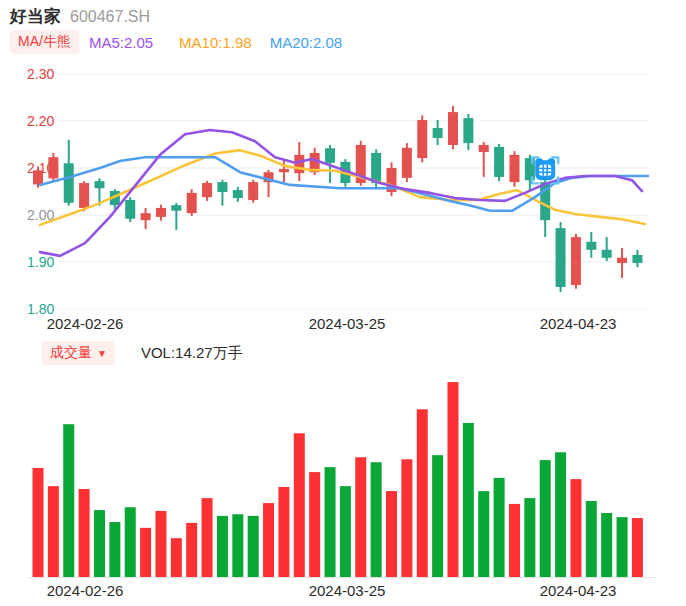  What do you see at coordinates (142, 353) in the screenshot?
I see `volume-header: 成交量 ▼ VOL:14.27万手` at bounding box center [142, 353].